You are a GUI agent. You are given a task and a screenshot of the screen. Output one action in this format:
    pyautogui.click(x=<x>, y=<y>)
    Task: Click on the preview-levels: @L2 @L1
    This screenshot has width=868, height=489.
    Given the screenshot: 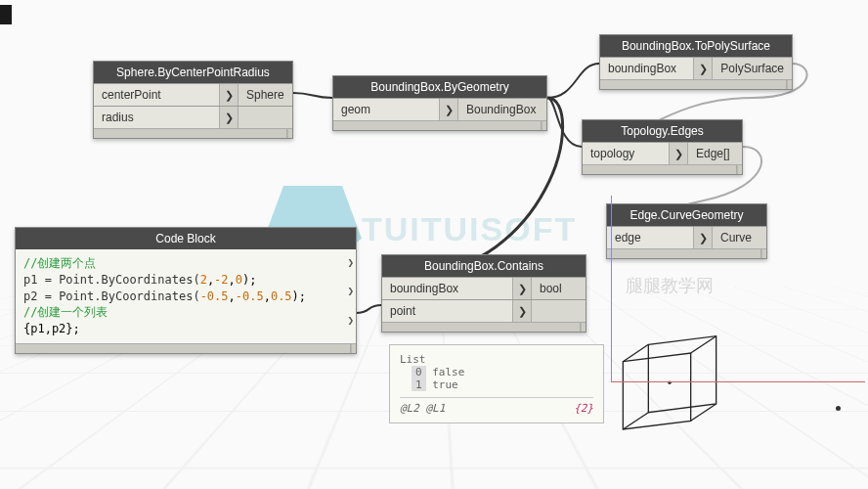 What is the action you would take?
    pyautogui.click(x=422, y=409)
    